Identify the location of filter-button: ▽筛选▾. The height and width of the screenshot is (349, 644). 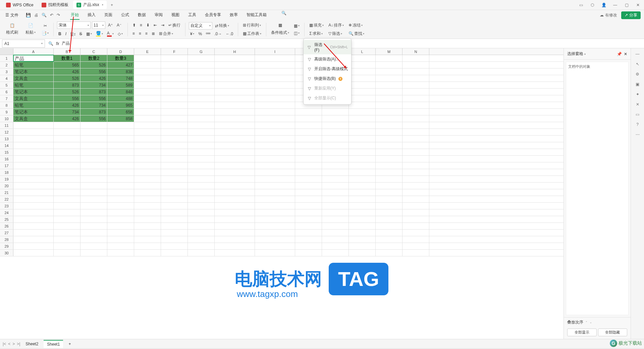
(336, 34).